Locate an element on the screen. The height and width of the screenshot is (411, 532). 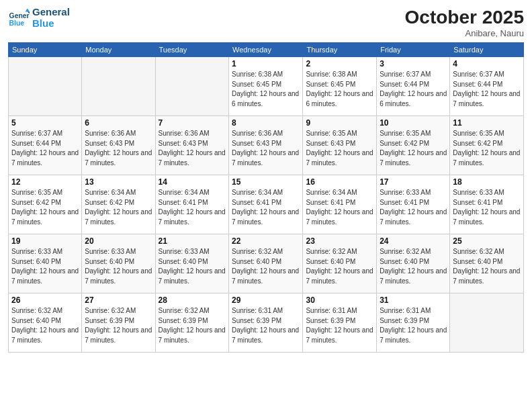
calendar-cell: 14Sunrise: 6:34 AM Sunset: 6:41 PM Dayli… is located at coordinates (192, 205).